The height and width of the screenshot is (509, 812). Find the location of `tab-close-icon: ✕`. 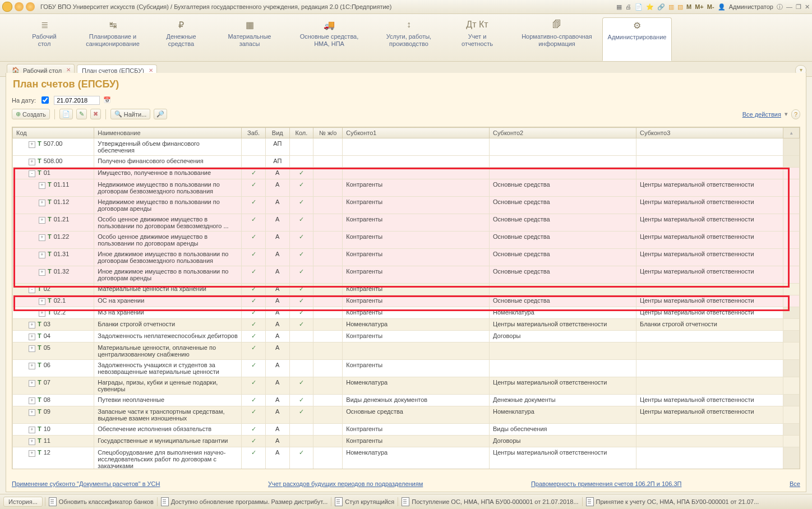

tab-close-icon: ✕ is located at coordinates (68, 70).